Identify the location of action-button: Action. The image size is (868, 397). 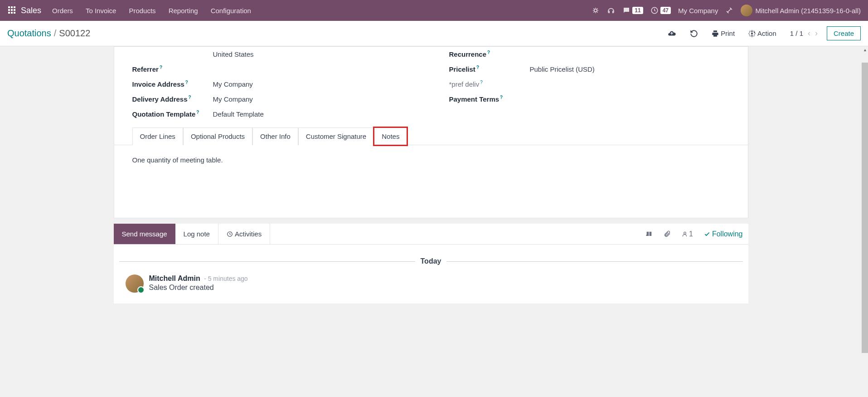
(762, 34).